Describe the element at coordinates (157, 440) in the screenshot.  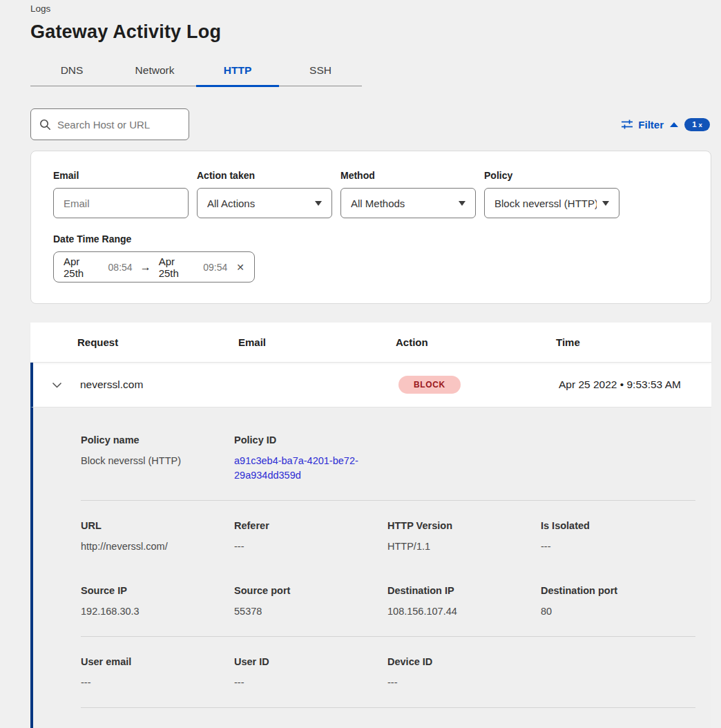
I see `policy-name-label: Policy name` at that location.